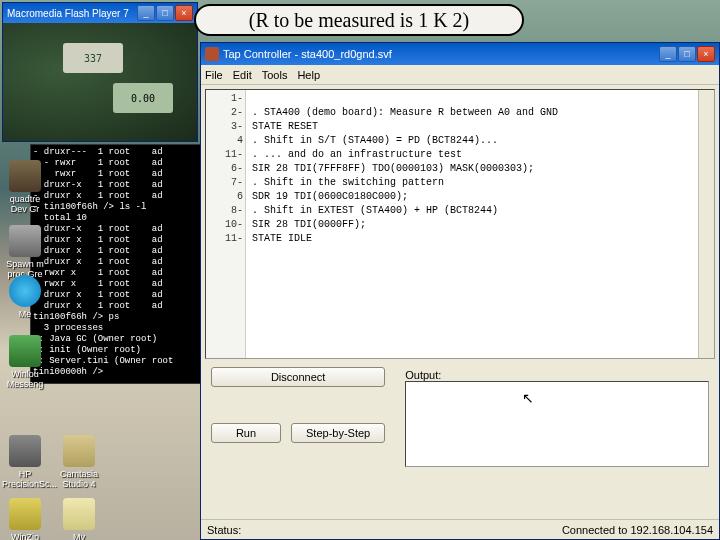 The height and width of the screenshot is (540, 720). I want to click on menu-file: File, so click(214, 75).